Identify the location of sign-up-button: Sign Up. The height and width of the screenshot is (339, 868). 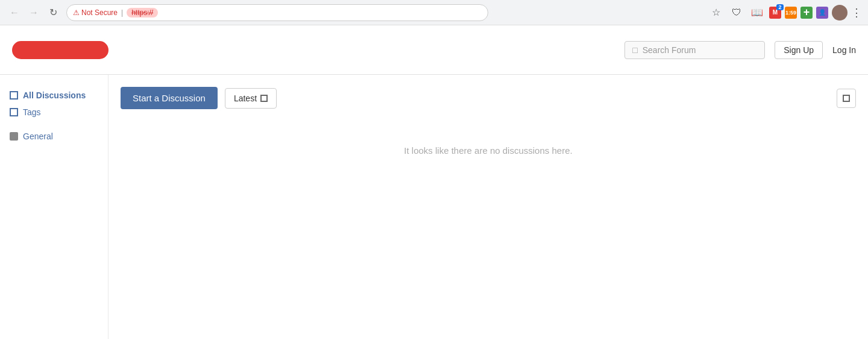
(799, 50).